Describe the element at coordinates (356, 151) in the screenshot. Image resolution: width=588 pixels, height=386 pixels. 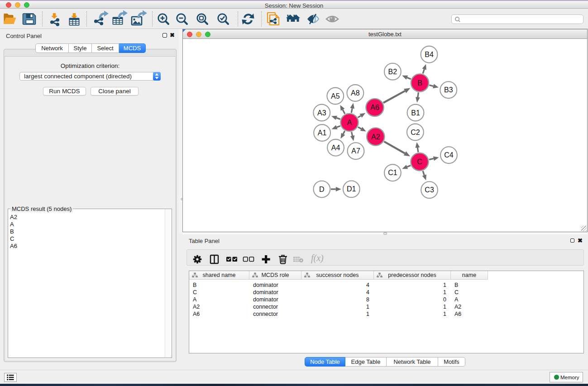
I see `svg-text: A7` at that location.